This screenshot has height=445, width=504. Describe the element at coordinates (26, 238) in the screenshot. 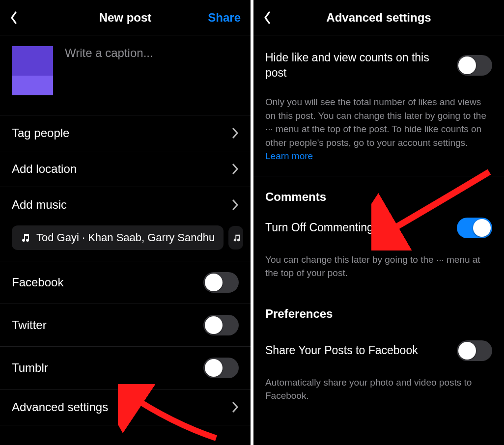

I see `music-note-icon` at that location.